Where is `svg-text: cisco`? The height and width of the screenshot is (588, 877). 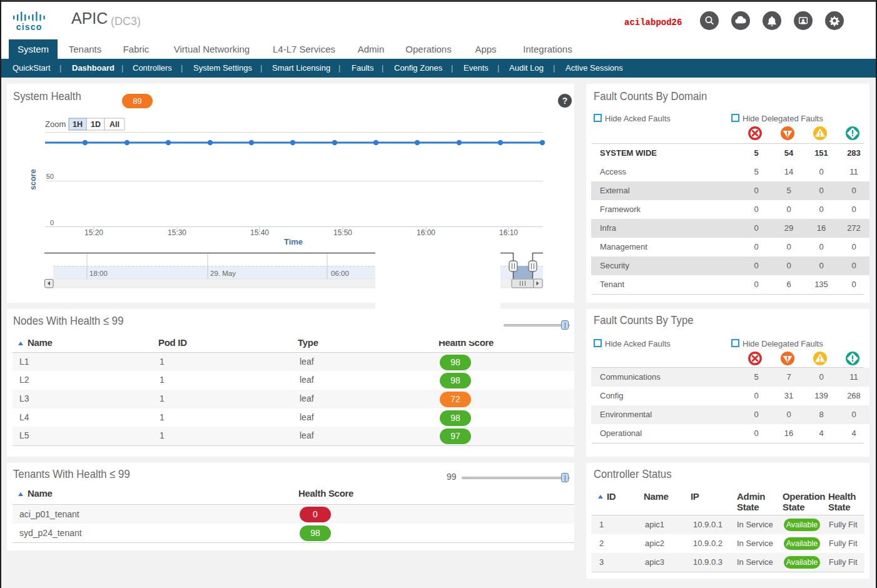
svg-text: cisco is located at coordinates (29, 27).